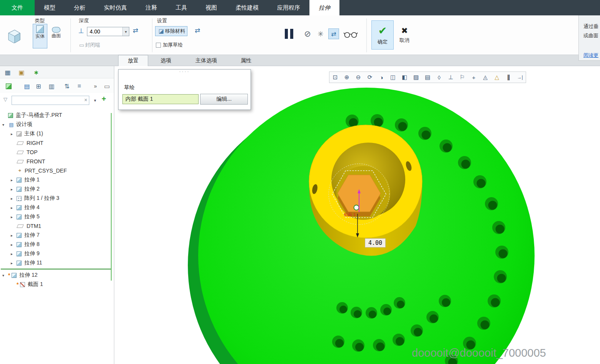 The width and height of the screenshot is (600, 364). What do you see at coordinates (224, 99) in the screenshot?
I see `edit-sketch-button: 编辑...` at bounding box center [224, 99].